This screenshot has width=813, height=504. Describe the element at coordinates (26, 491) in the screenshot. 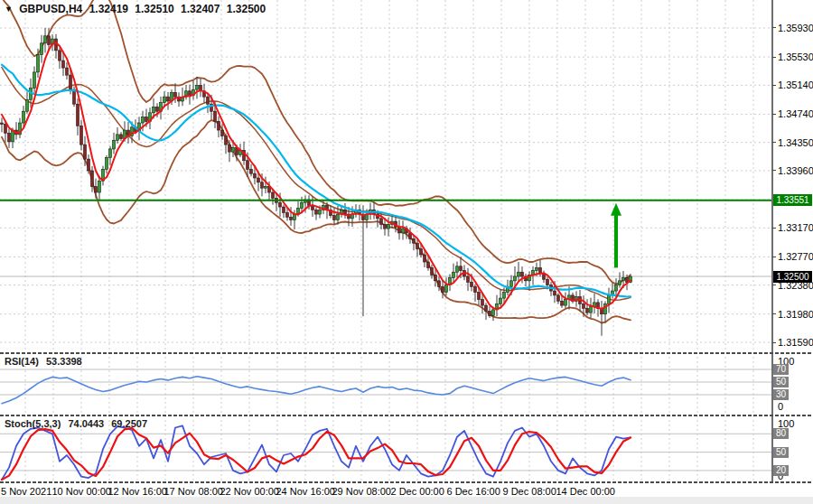

I see `time-axis-label: 5 Nov 2021` at that location.